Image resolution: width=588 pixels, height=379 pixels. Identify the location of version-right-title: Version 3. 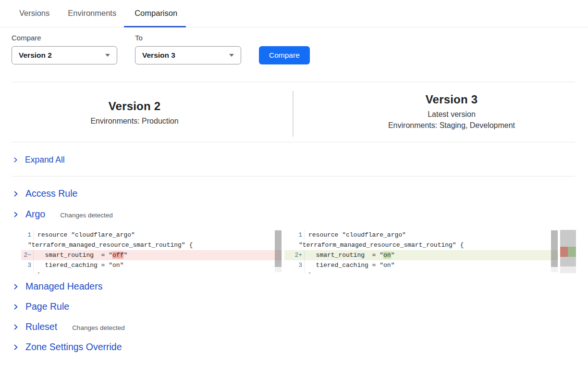
(450, 100).